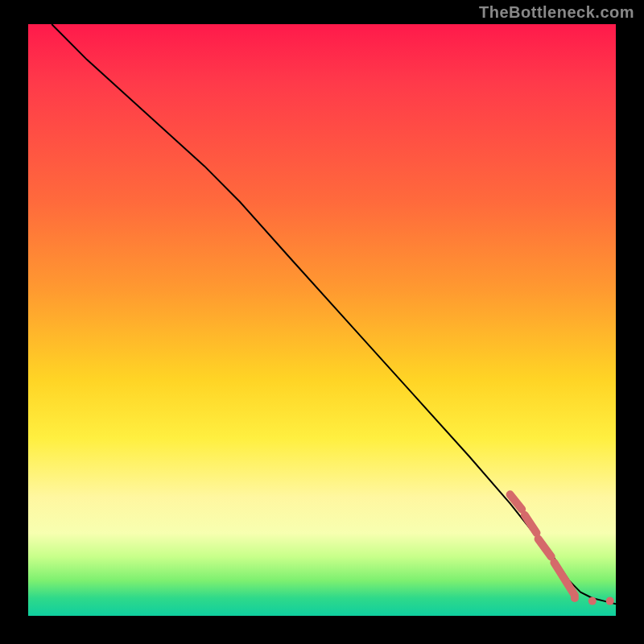 The height and width of the screenshot is (644, 644). What do you see at coordinates (562, 549) in the screenshot?
I see `marker-series` at bounding box center [562, 549].